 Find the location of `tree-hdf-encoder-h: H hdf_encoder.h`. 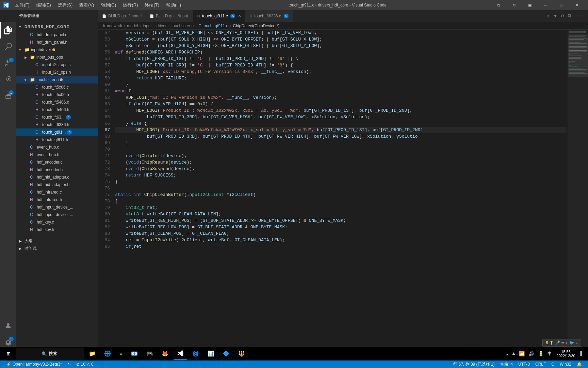

tree-hdf-encoder-h: H hdf_encoder.h is located at coordinates (57, 170).